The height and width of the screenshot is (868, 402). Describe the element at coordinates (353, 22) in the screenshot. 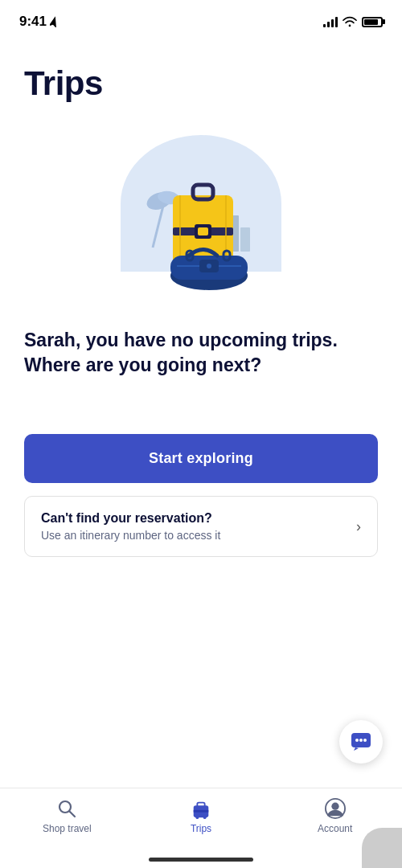

I see `status-icons` at that location.